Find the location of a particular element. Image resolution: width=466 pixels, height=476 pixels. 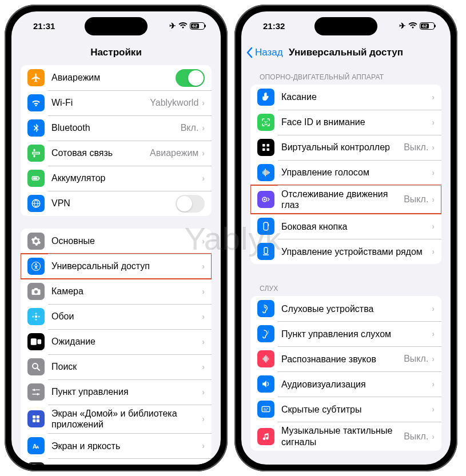

row-label: Пункт управления слухом is located at coordinates (357, 334).